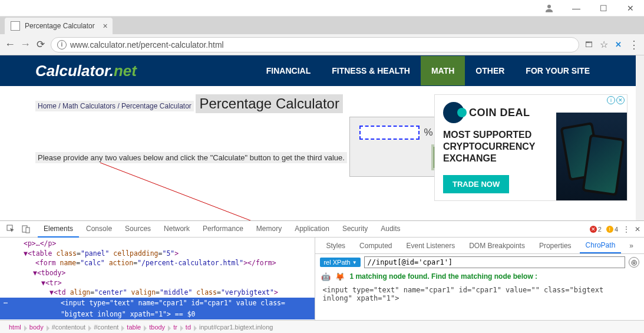 Image resolution: width=644 pixels, height=333 pixels. Describe the element at coordinates (269, 229) in the screenshot. I see `tab-memory: Memory` at that location.